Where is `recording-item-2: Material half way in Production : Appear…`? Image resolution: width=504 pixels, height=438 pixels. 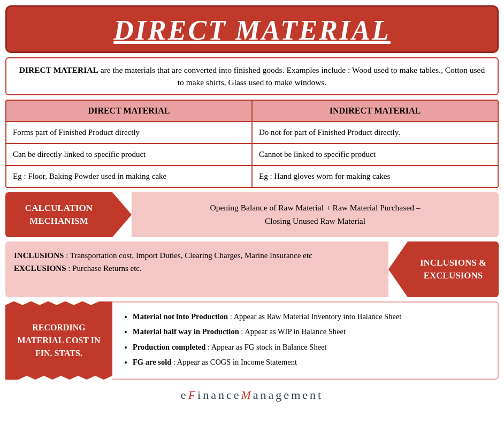
recording-item-2: Material half way in Production : Appear… is located at coordinates (310, 332).